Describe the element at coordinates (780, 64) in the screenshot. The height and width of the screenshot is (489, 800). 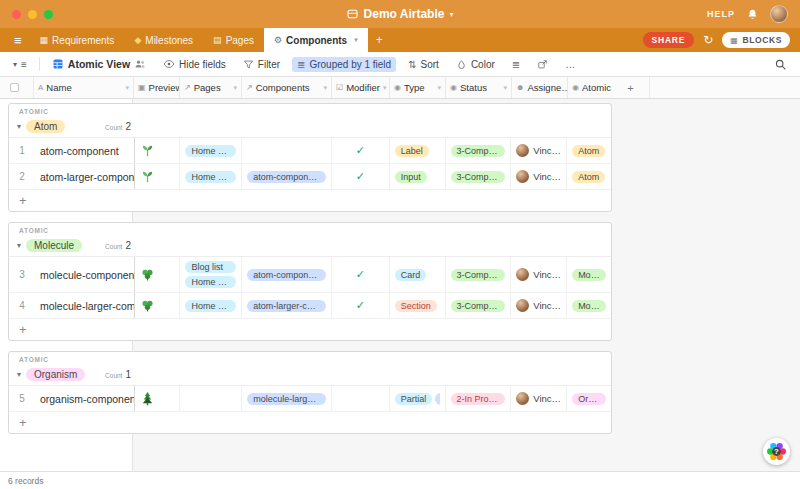
I see `search-button` at that location.